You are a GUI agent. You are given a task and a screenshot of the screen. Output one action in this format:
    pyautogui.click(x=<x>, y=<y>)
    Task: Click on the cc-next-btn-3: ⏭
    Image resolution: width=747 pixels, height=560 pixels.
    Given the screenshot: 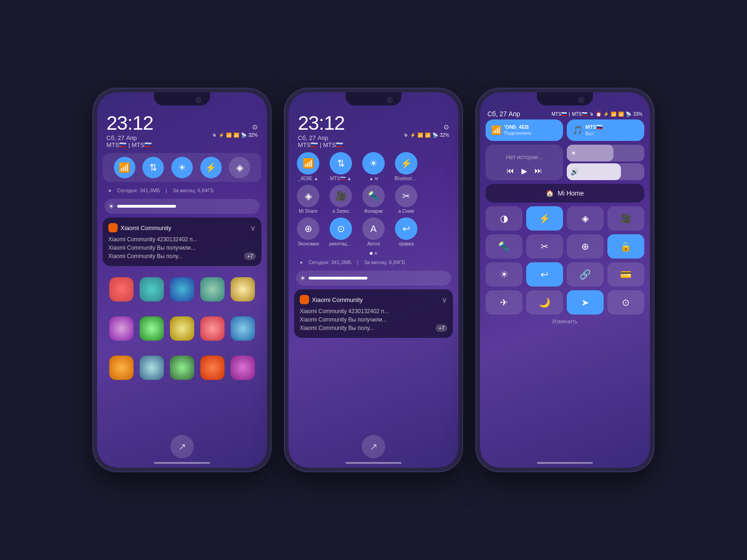 What is the action you would take?
    pyautogui.click(x=538, y=171)
    